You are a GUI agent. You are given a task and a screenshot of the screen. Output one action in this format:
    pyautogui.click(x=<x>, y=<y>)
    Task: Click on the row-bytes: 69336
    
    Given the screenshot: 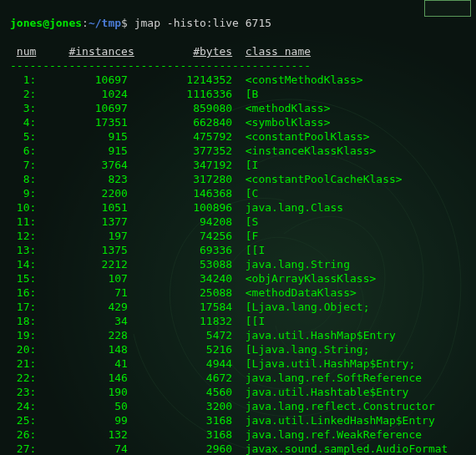 What is the action you would take?
    pyautogui.click(x=180, y=250)
    